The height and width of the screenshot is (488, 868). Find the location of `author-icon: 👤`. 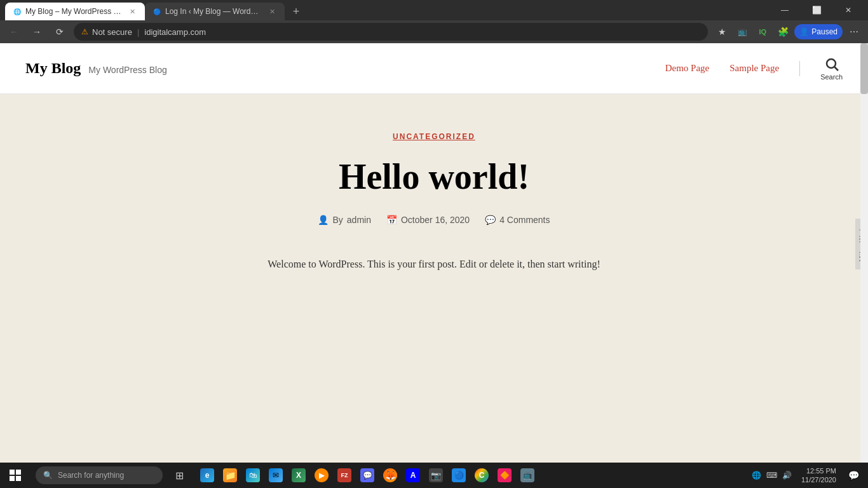

author-icon: 👤 is located at coordinates (323, 220).